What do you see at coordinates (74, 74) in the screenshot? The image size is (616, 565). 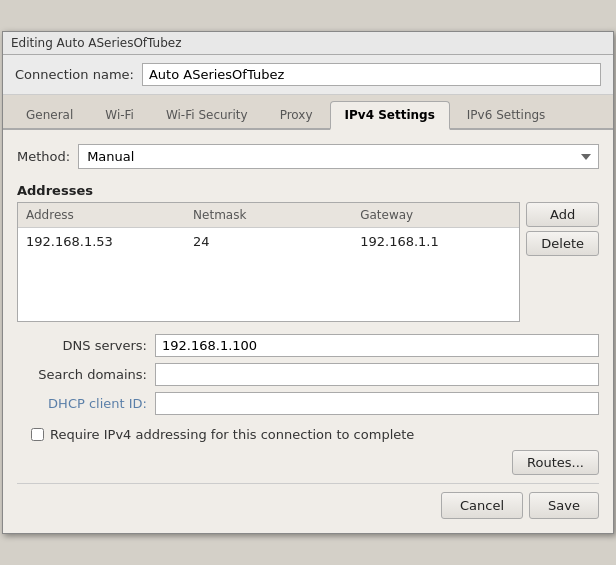 I see `connection-name-label: Connection name:` at bounding box center [74, 74].